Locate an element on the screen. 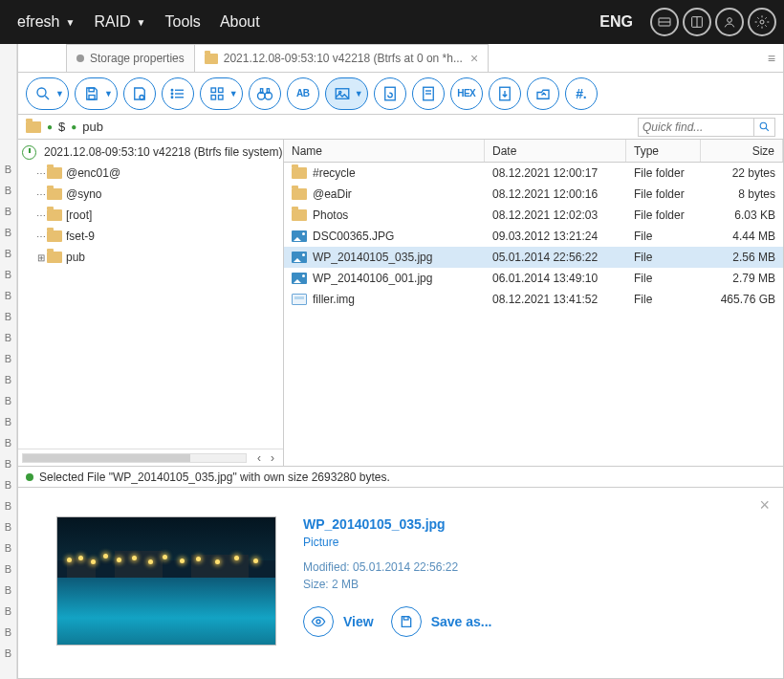 The height and width of the screenshot is (679, 784). tree-hscrollbar: ‹ › is located at coordinates (151, 457).